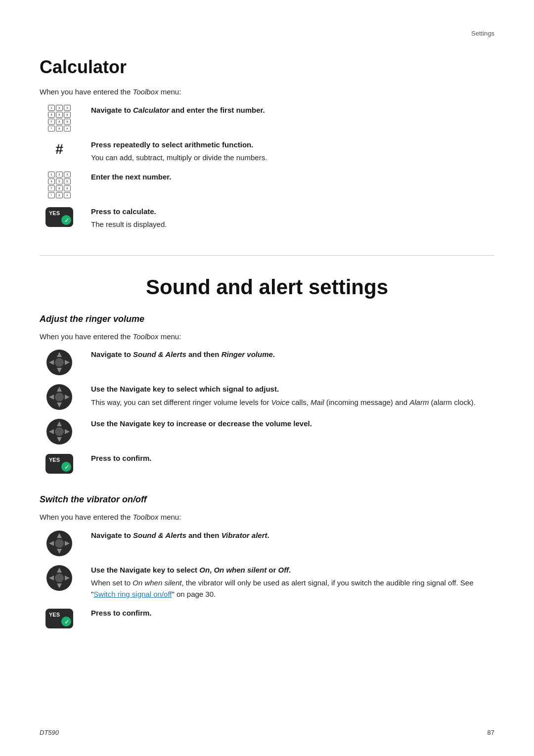  Describe the element at coordinates (293, 424) in the screenshot. I see `ringer-step-3-bold: Use the Navigate key to increase or decr…` at that location.